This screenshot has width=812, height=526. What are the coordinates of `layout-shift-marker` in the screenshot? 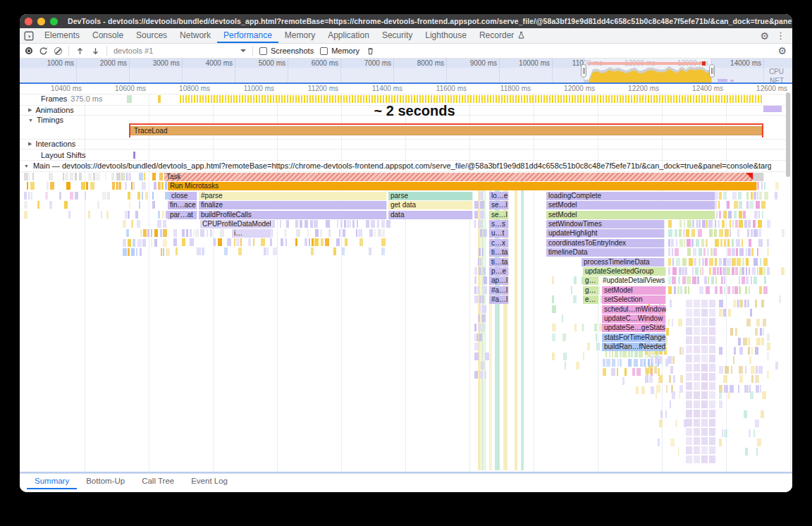 It's located at (134, 155).